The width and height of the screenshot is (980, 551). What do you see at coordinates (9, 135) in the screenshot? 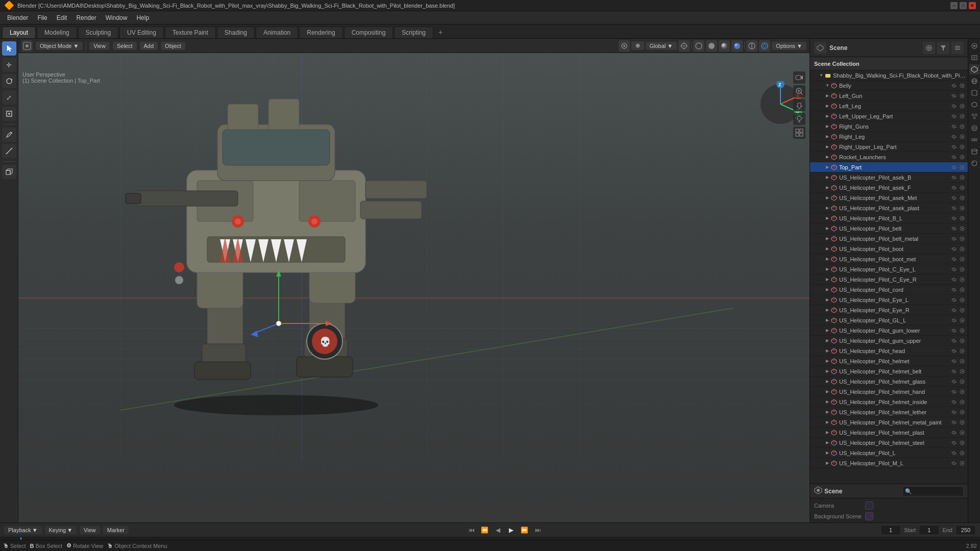
I see `tool-annotate` at bounding box center [9, 135].